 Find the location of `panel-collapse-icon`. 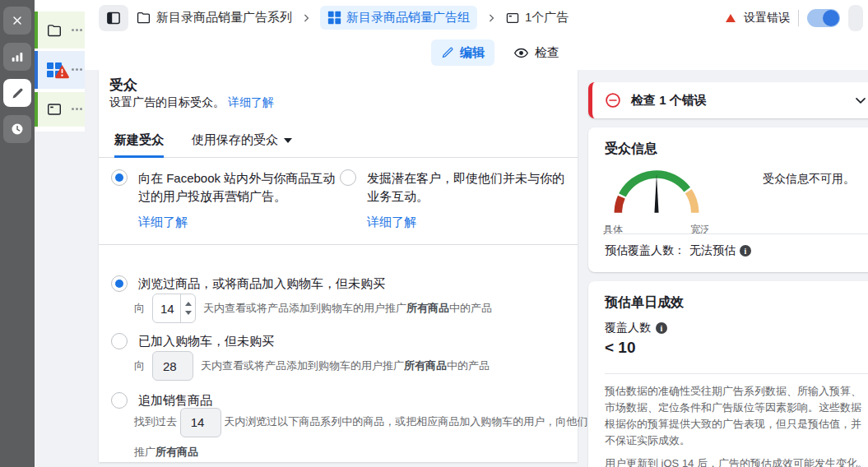

panel-collapse-icon is located at coordinates (114, 18).